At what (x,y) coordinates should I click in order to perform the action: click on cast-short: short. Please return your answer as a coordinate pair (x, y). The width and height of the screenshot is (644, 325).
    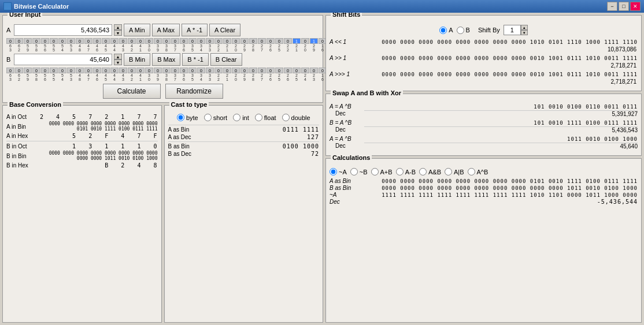
    Looking at the image, I should click on (216, 118).